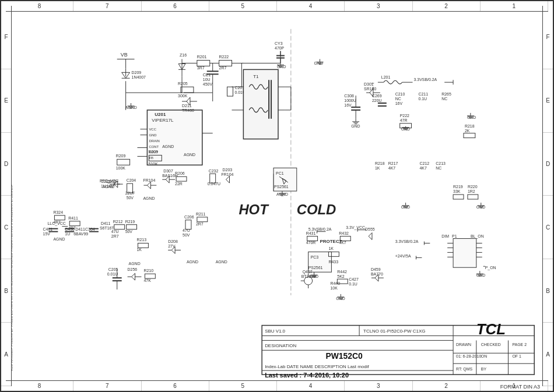 The height and width of the screenshot is (392, 554). What do you see at coordinates (133, 269) in the screenshot?
I see `svg-text: D256` at bounding box center [133, 269].